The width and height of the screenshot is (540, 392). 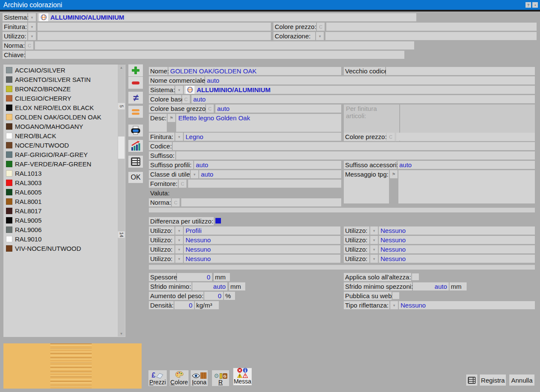 I want to click on remove-button, so click(x=136, y=83).